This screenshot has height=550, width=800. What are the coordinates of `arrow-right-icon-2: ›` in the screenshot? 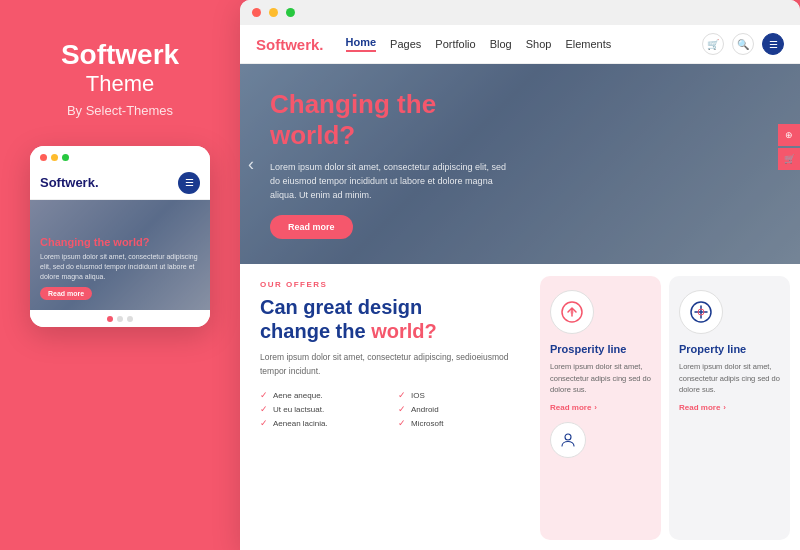 It's located at (724, 408).